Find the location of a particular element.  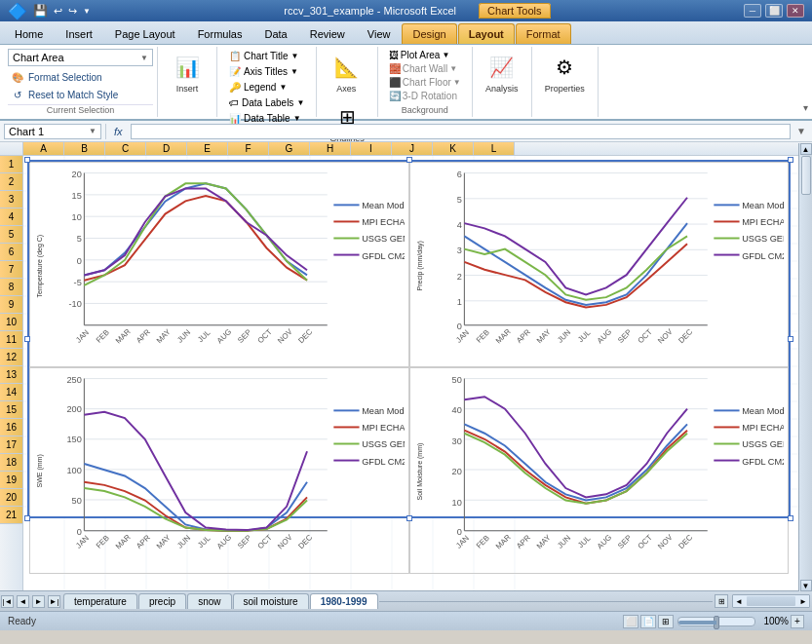

resize-handle-w is located at coordinates (27, 339).